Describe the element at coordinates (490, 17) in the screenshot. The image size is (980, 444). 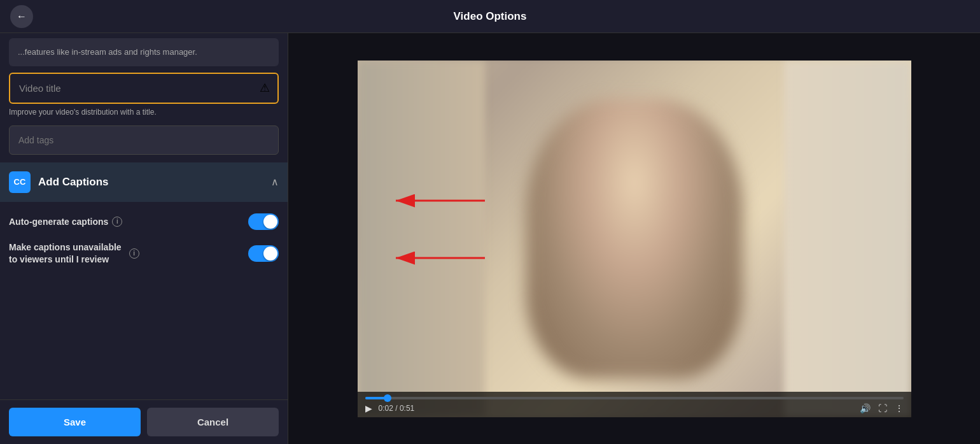
I see `page-title: Video Options` at that location.